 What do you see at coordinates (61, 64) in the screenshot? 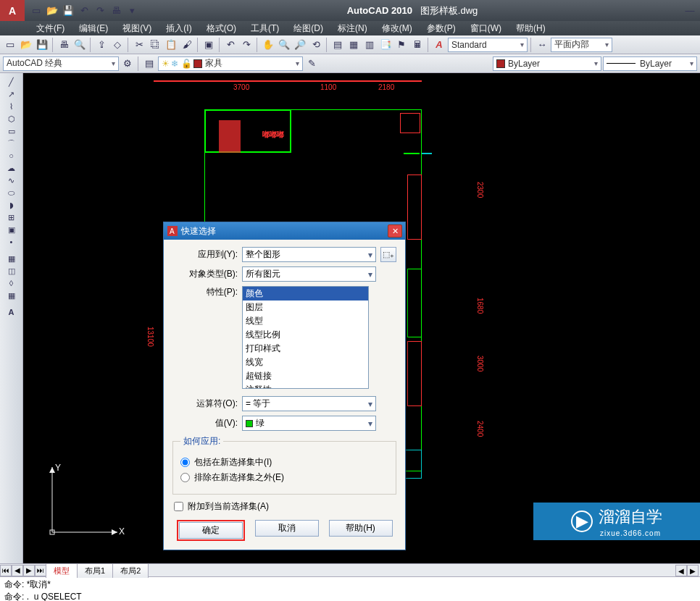
I see `workspace-combo: AutoCAD 经典` at bounding box center [61, 64].